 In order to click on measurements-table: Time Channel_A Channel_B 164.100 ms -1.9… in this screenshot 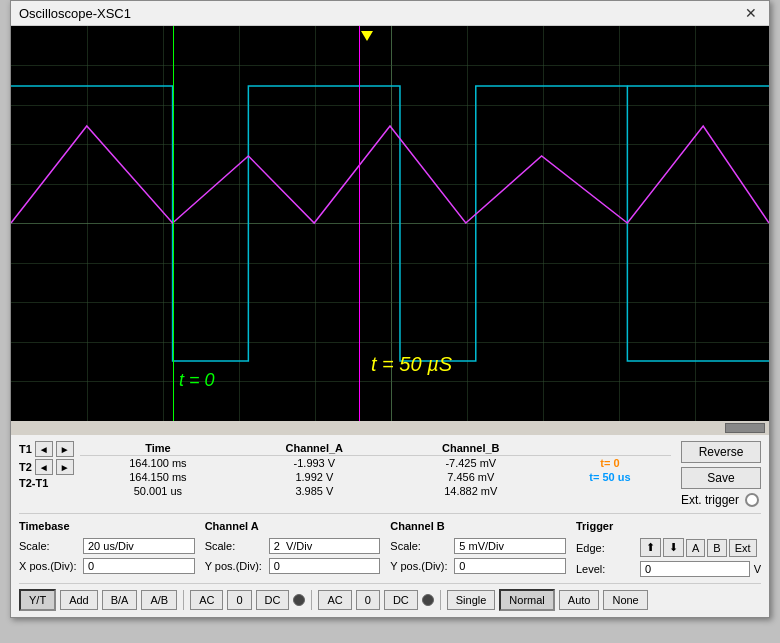, I will do `click(376, 470)`.